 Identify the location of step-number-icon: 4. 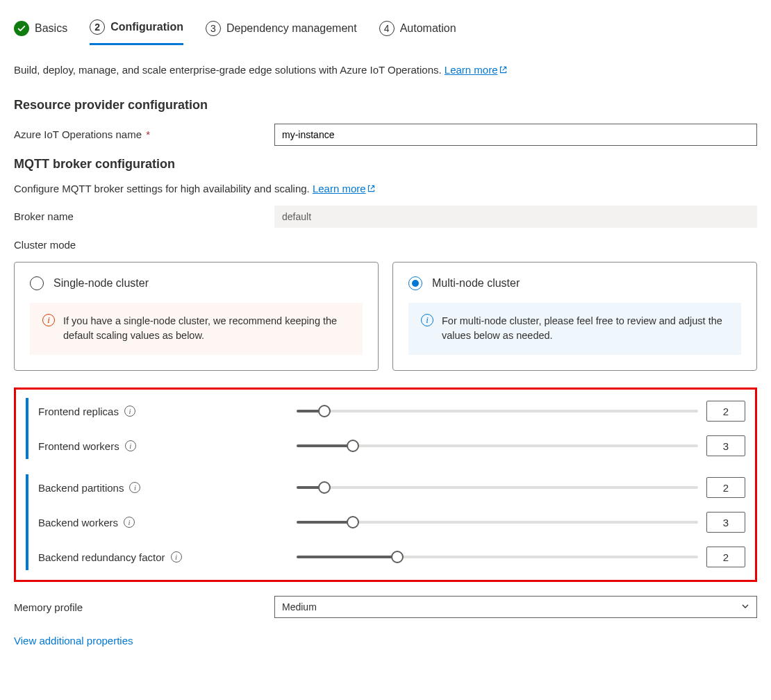
(387, 28).